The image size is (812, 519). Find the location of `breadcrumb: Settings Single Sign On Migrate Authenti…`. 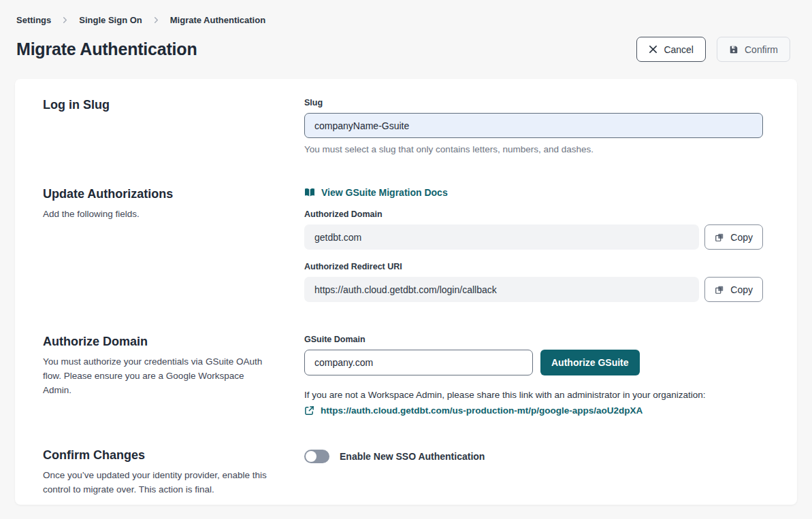

breadcrumb: Settings Single Sign On Migrate Authenti… is located at coordinates (403, 20).